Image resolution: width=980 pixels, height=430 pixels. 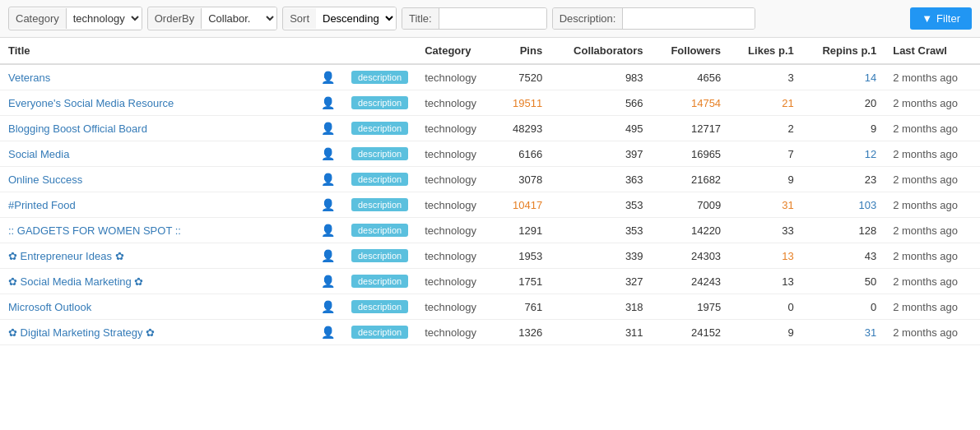 What do you see at coordinates (95, 230) in the screenshot?
I see `title-link: :: GADGETS FOR WOMEN SPOT ::` at bounding box center [95, 230].